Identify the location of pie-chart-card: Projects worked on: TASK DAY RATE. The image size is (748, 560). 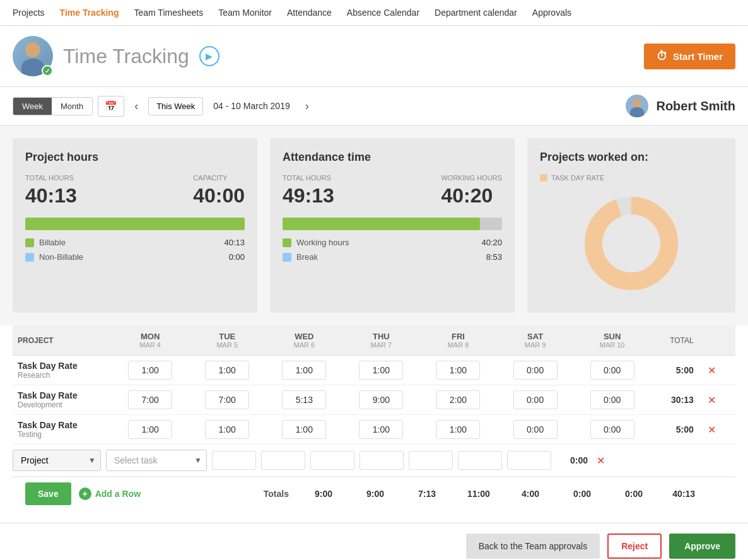
(631, 226).